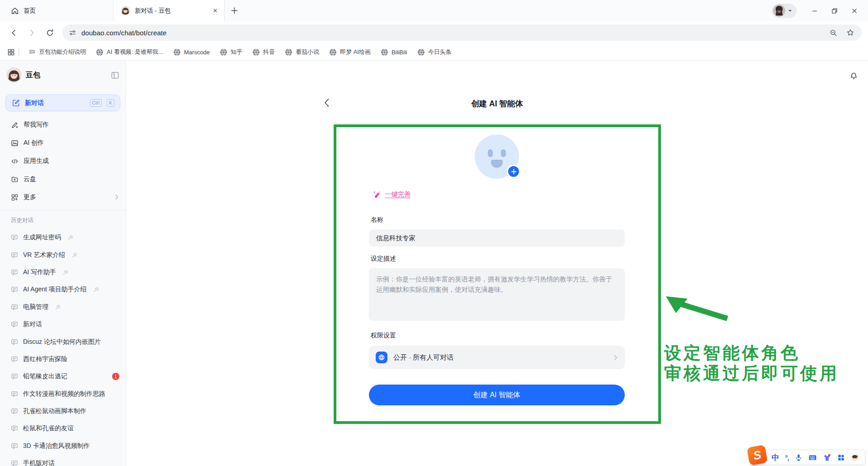 This screenshot has width=868, height=466. I want to click on sidebar-item-label: 更多, so click(66, 197).